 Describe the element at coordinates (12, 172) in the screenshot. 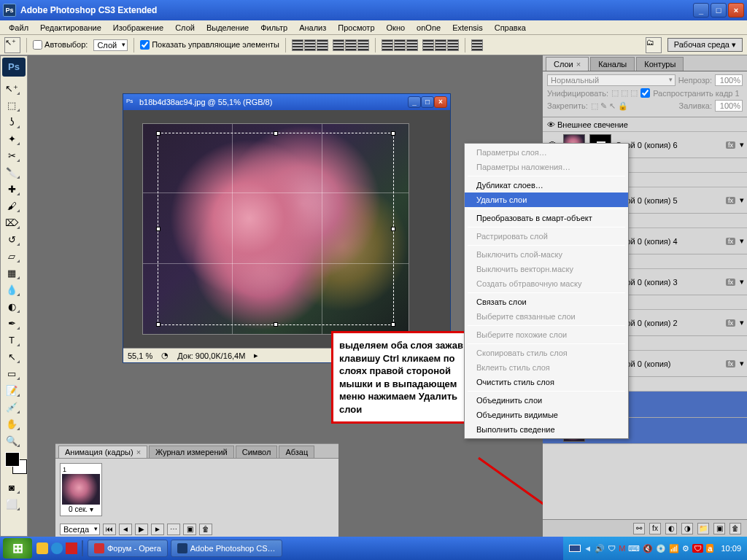

I see `slice-tool: 🔪` at that location.